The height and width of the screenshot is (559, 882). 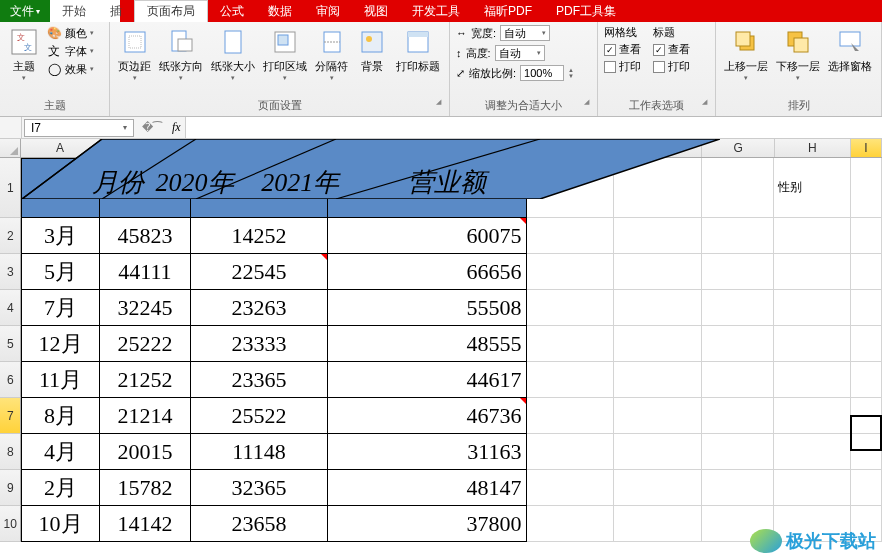 I want to click on cell-B9: 15782, so click(x=146, y=488).